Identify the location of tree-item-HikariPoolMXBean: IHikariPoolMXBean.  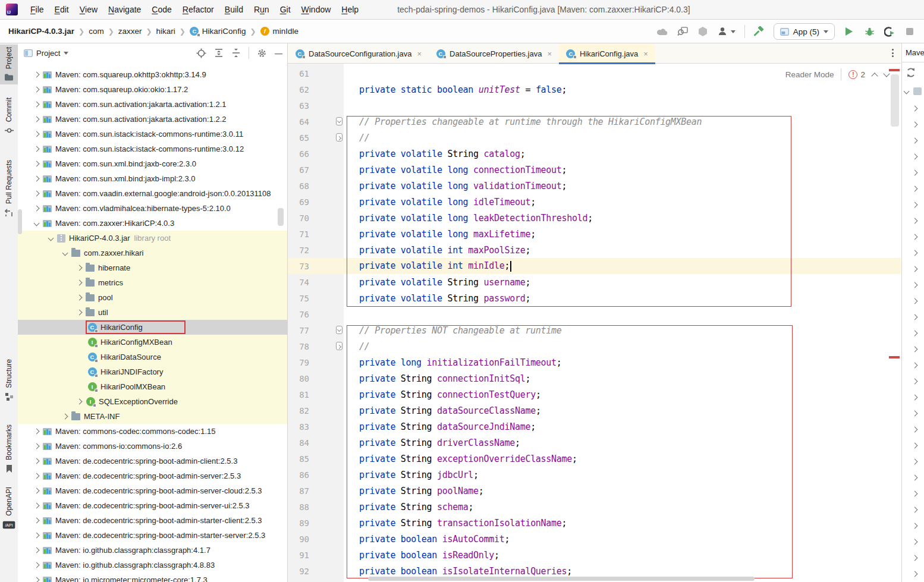
(152, 386).